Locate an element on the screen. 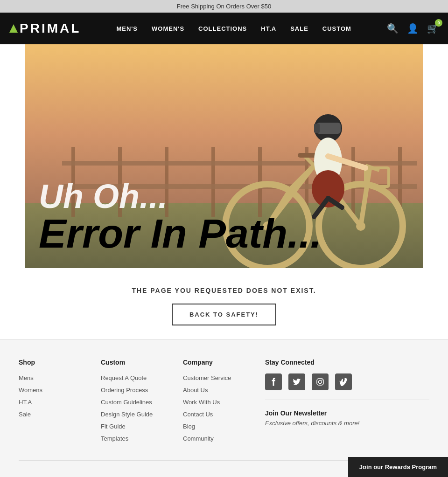  footer-shop-list: Mens Womens HT.A Sale is located at coordinates (60, 396).